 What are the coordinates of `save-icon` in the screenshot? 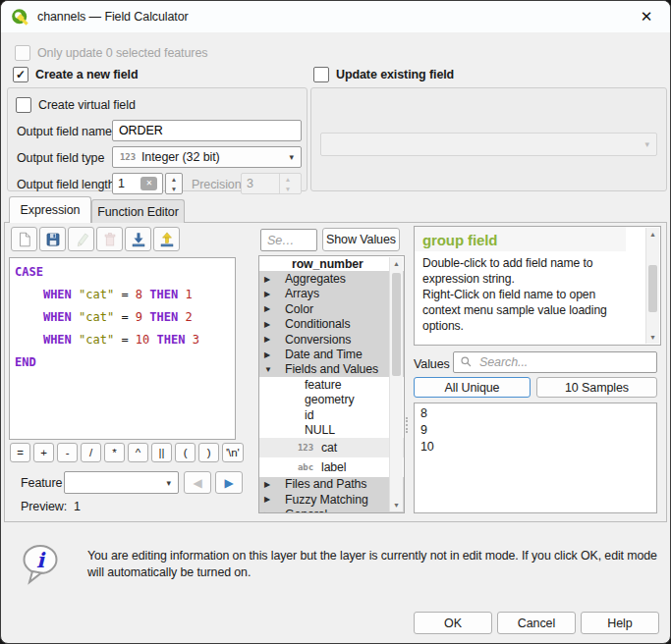 It's located at (53, 240).